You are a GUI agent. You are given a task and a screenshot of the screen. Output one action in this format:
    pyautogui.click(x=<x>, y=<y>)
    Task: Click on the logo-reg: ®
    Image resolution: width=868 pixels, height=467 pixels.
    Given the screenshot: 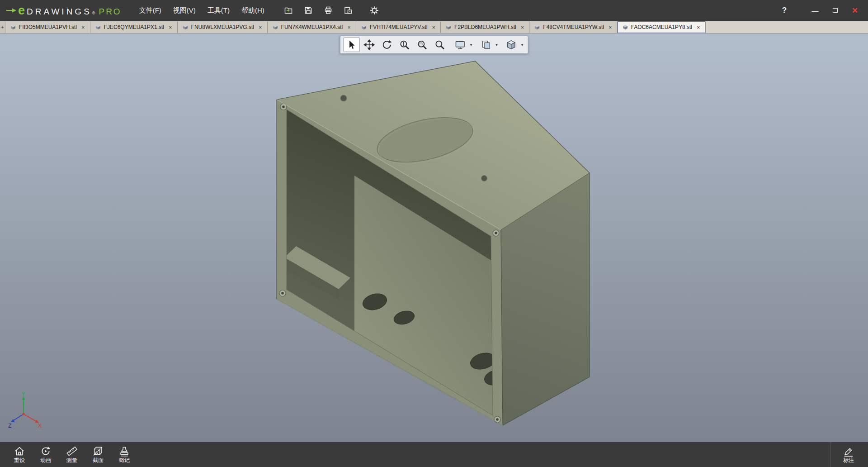 What is the action you would take?
    pyautogui.click(x=94, y=13)
    